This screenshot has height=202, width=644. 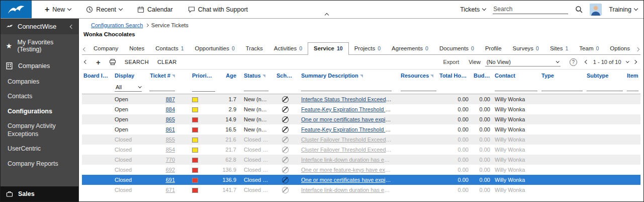 What do you see at coordinates (347, 109) in the screenshot?
I see `summary-link: Feature-Key Expiration Threshold Exceede…` at bounding box center [347, 109].